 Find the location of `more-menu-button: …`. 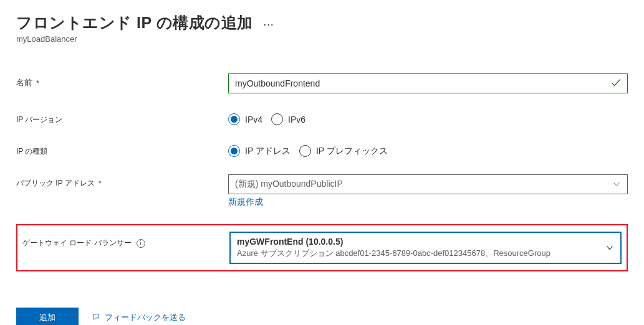

more-menu-button: … is located at coordinates (269, 24).